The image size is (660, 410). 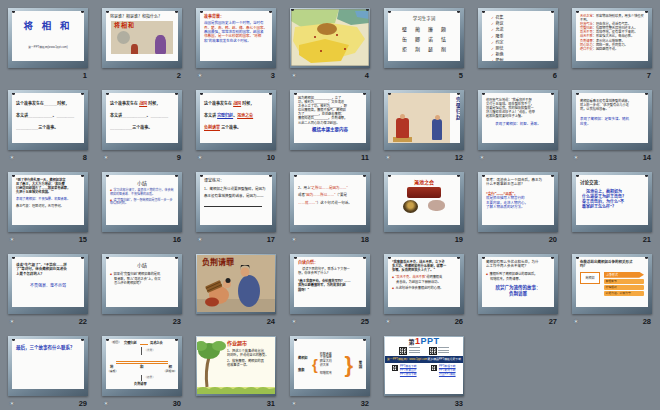 I want to click on slide-11-thumbnail: 因为蔺相如__________，立了 功，被封为________；又在渑池 之会…, so click(x=330, y=120).